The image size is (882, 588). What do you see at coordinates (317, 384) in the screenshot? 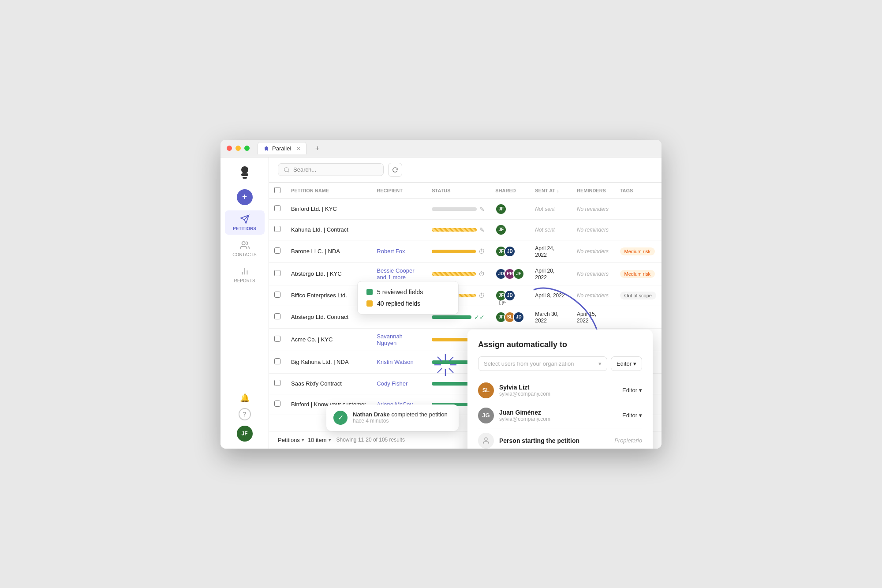
I see `petition-name: Saas Rixfy Contract` at bounding box center [317, 384].